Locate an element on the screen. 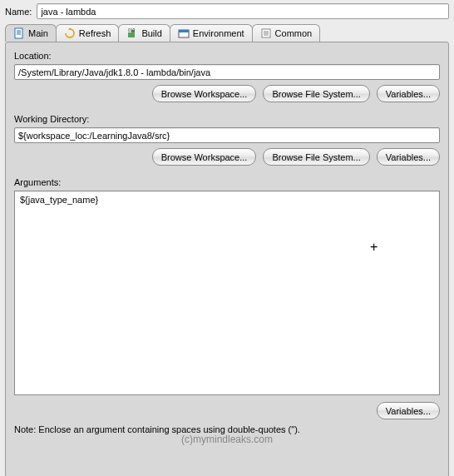 The height and width of the screenshot is (476, 454). location-input is located at coordinates (227, 72).